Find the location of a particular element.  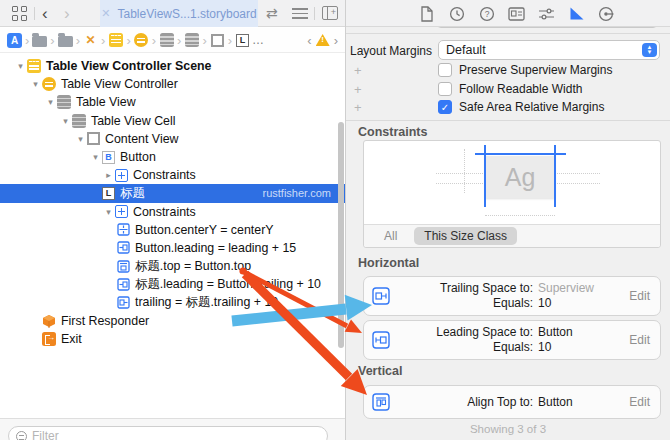

connections-inspector-icon is located at coordinates (606, 14).